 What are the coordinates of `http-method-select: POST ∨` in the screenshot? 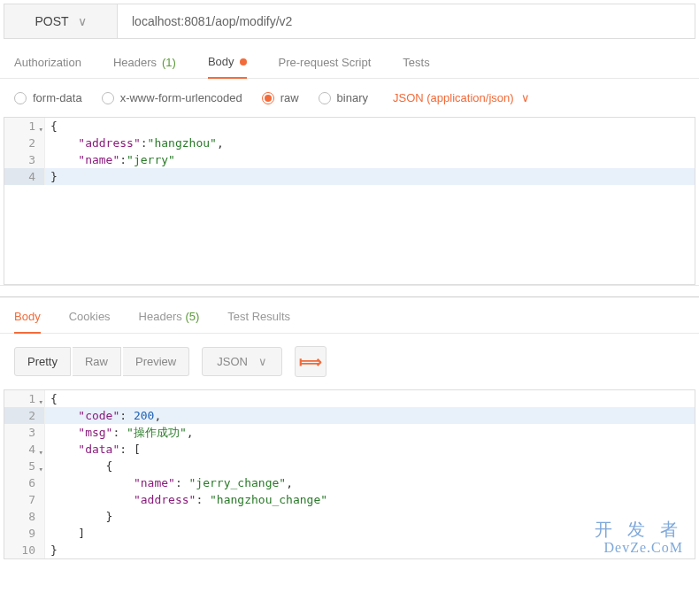 It's located at (61, 21).